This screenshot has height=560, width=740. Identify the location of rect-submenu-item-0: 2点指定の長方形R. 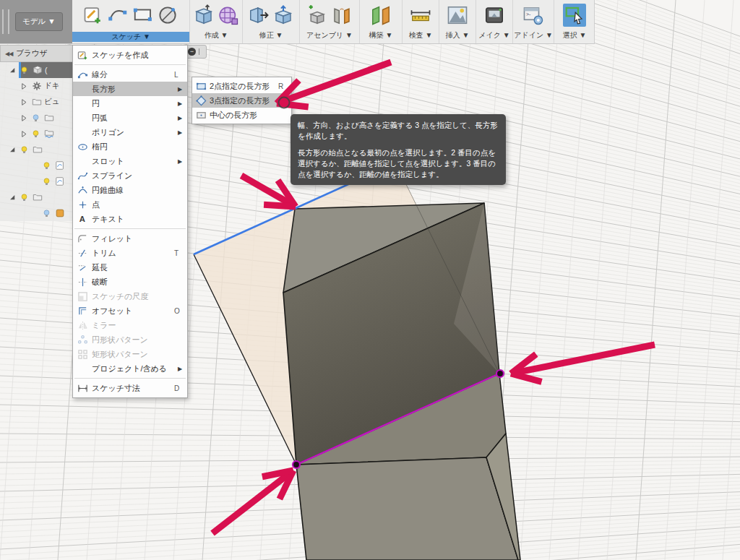
(241, 86).